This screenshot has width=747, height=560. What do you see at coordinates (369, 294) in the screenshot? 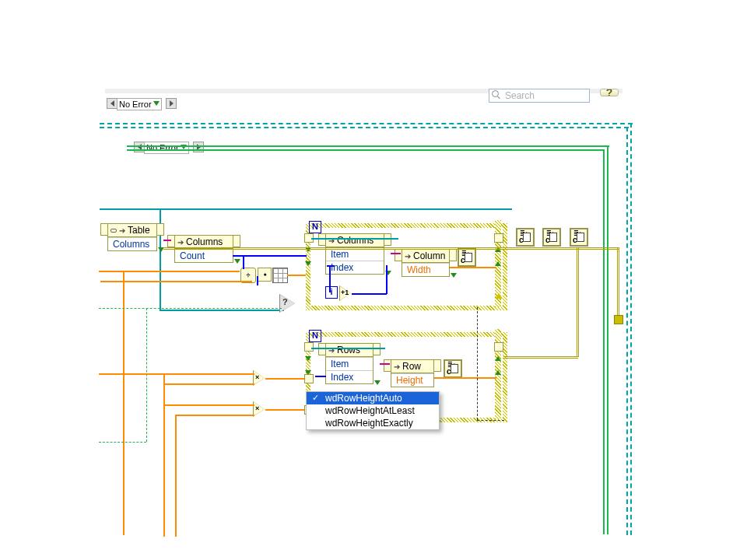
I see `wire-inc-out` at bounding box center [369, 294].